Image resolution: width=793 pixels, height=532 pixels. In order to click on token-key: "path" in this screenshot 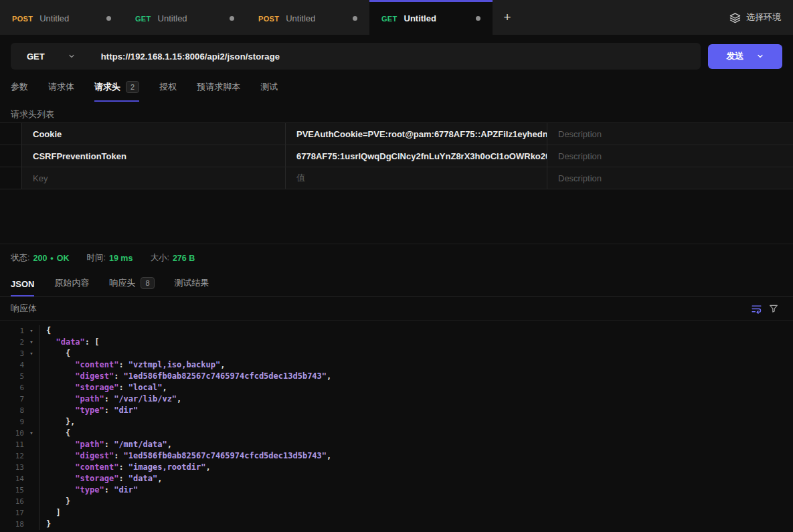, I will do `click(90, 399)`.